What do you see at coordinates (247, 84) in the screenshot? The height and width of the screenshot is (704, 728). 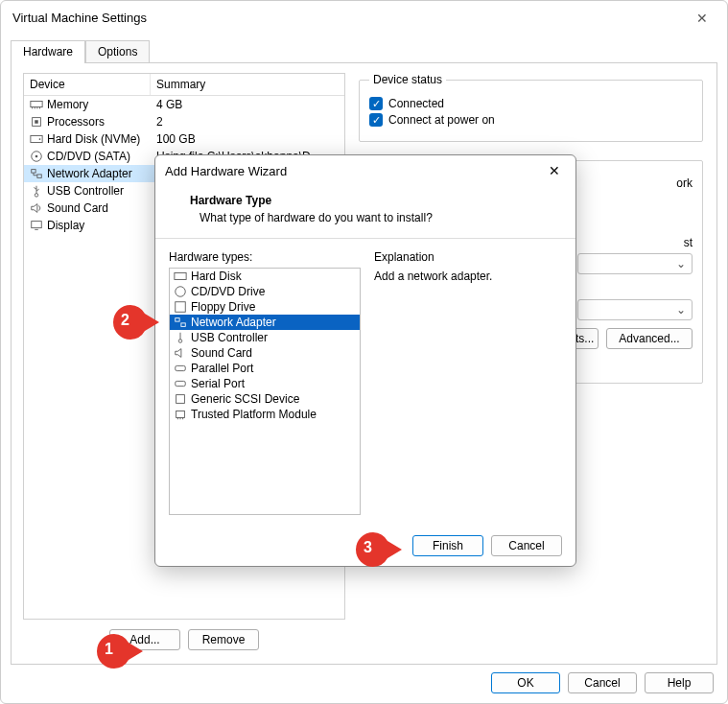 I see `col-summary: Summary` at bounding box center [247, 84].